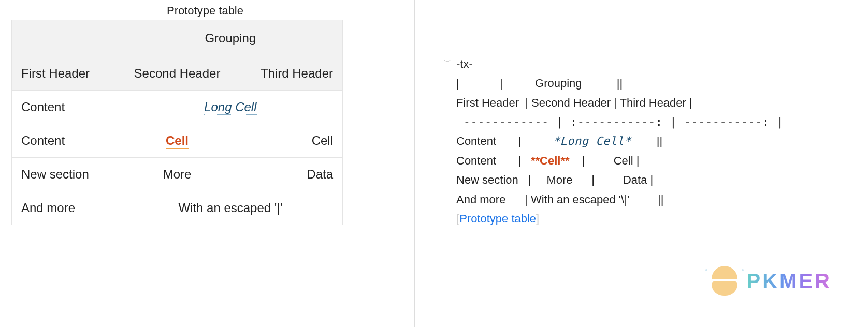 This screenshot has width=868, height=327. I want to click on pkmer-logo-icon, so click(725, 281).